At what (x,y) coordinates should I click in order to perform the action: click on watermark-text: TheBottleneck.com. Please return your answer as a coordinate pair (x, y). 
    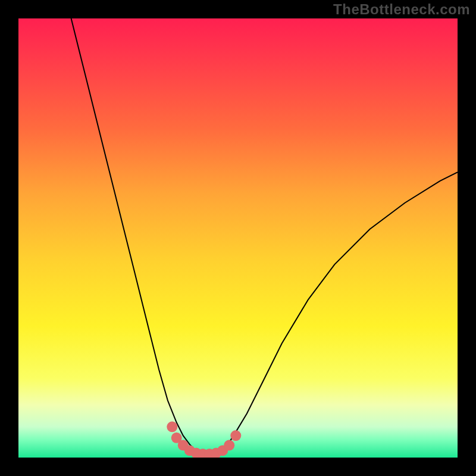
    Looking at the image, I should click on (402, 10).